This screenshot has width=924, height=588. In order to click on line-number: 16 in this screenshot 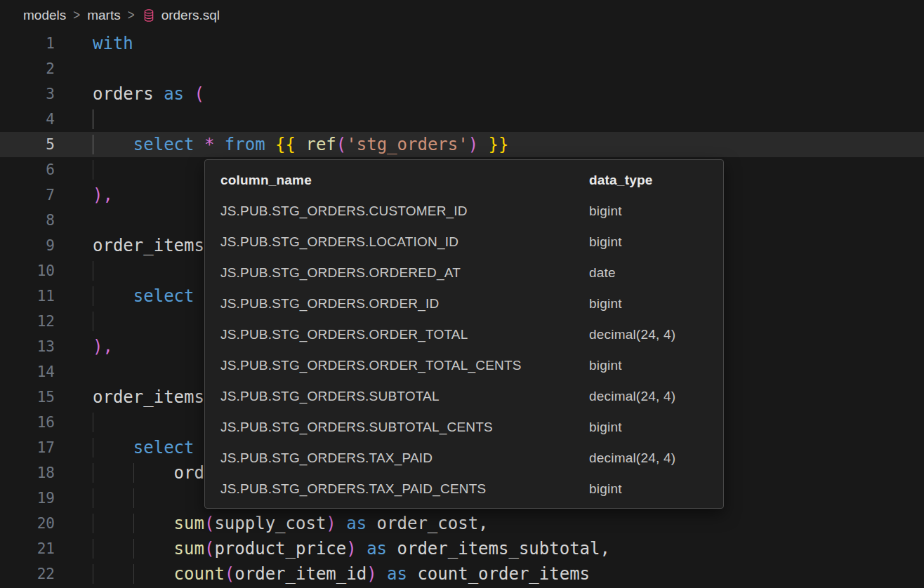, I will do `click(27, 422)`.